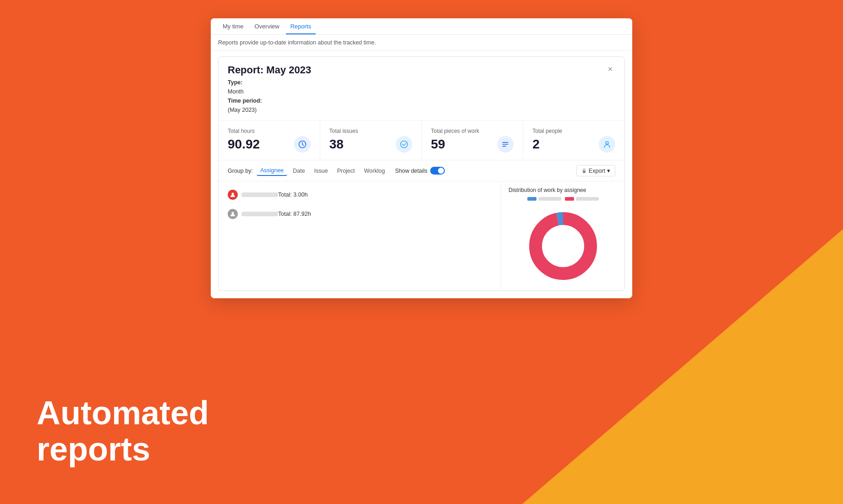 The height and width of the screenshot is (504, 843). Describe the element at coordinates (360, 214) in the screenshot. I see `assignee-row: Total: 87.92h` at that location.